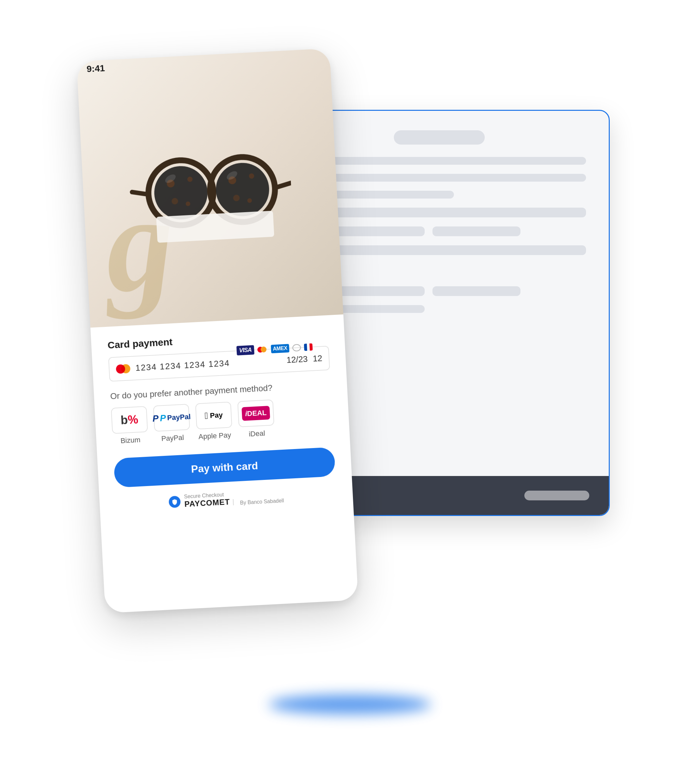  Describe the element at coordinates (214, 416) in the screenshot. I see `applepay-icon-box:  Pay` at that location.